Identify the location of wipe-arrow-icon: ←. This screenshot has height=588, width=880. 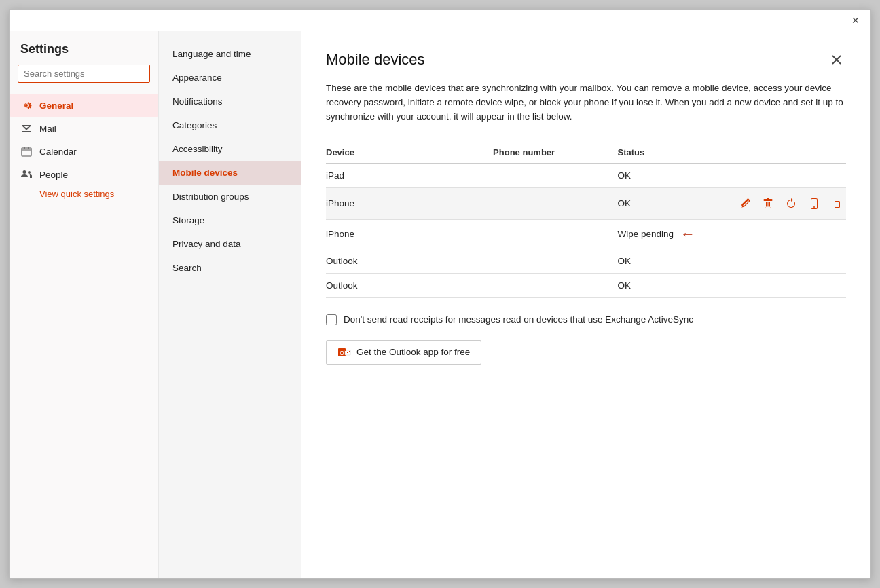
(688, 234).